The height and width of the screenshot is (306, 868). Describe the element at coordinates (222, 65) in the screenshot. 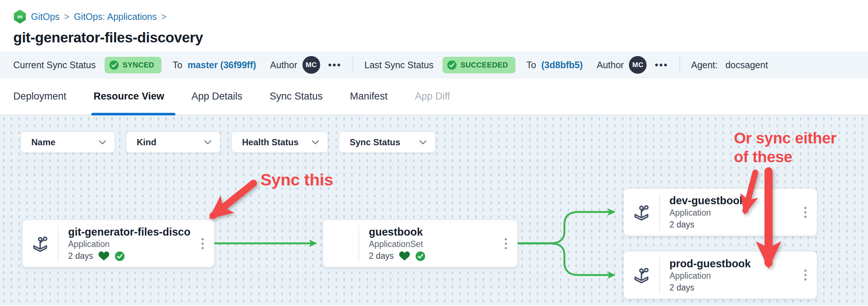

I see `current-revision-link: master (36f99ff)` at that location.